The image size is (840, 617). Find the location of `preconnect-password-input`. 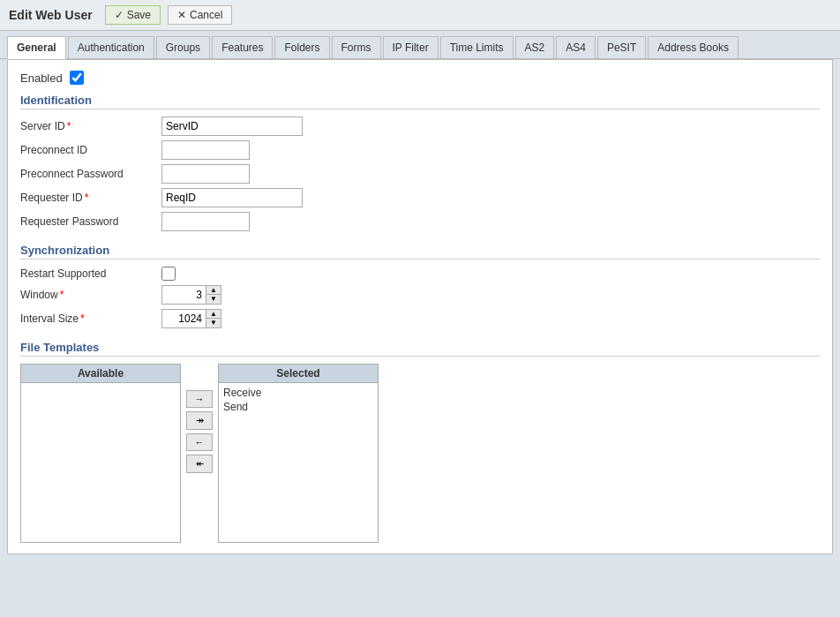

preconnect-password-input is located at coordinates (206, 174).